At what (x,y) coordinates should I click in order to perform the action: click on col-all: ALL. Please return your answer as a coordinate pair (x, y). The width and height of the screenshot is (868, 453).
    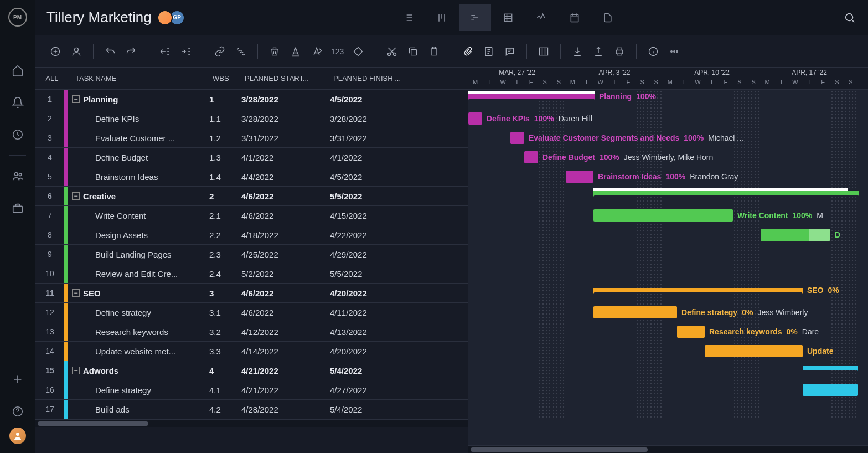
    Looking at the image, I should click on (50, 79).